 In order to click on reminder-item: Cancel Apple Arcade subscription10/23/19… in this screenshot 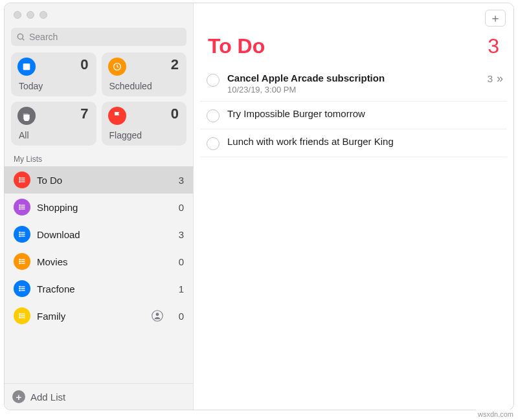, I will do `click(354, 84)`.